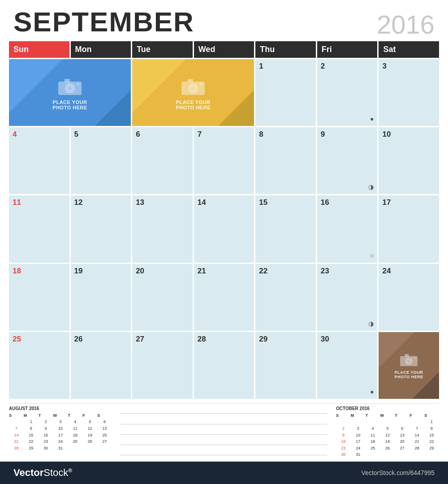 The height and width of the screenshot is (484, 448). I want to click on footer-brand-bold: Vector, so click(29, 472).